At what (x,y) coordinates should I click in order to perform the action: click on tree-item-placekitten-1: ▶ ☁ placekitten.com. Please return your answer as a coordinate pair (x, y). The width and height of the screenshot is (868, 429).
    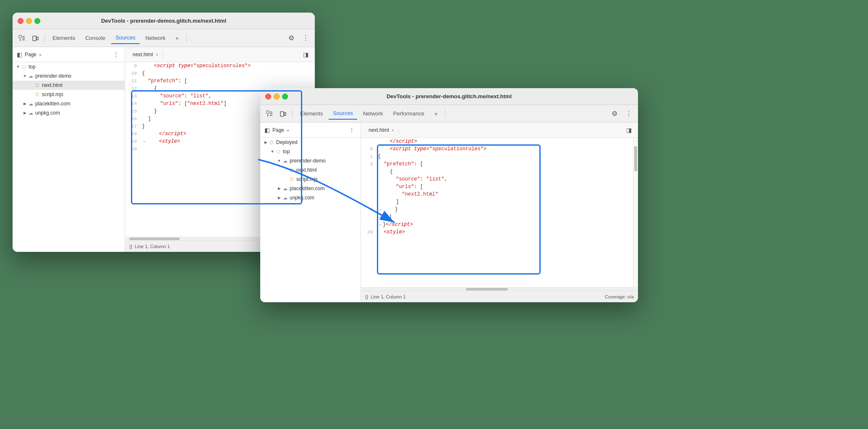
    Looking at the image, I should click on (69, 104).